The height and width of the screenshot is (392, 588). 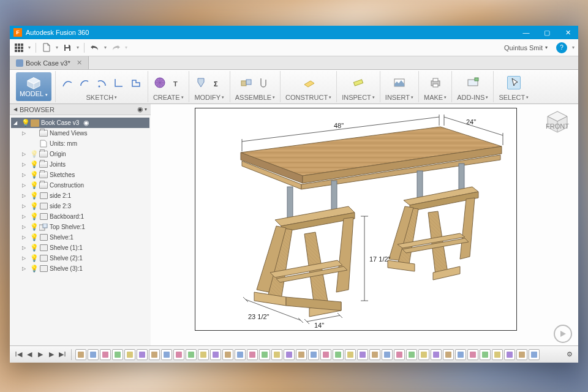 What do you see at coordinates (18, 355) in the screenshot?
I see `timeline-start-icon: I◀` at bounding box center [18, 355].